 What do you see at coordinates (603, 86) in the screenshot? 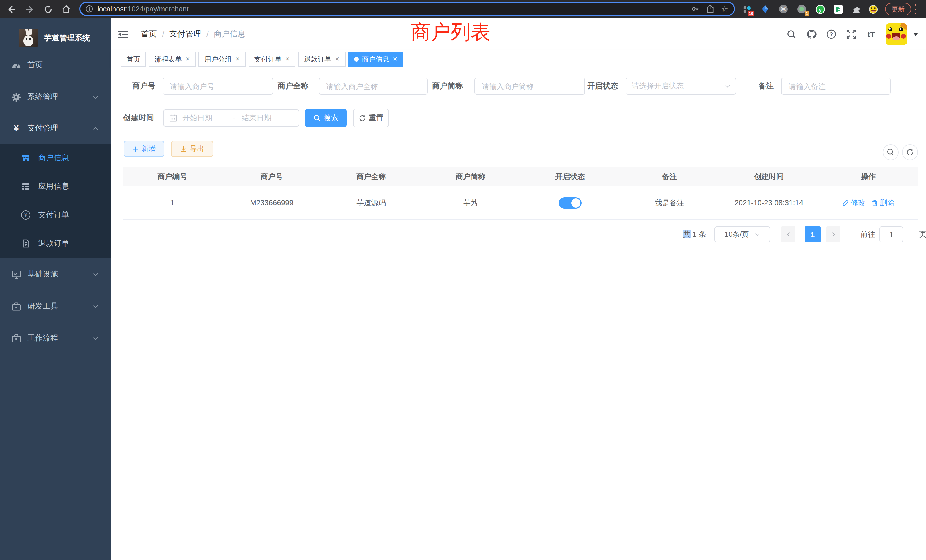
I see `status-label: 开启状态` at bounding box center [603, 86].